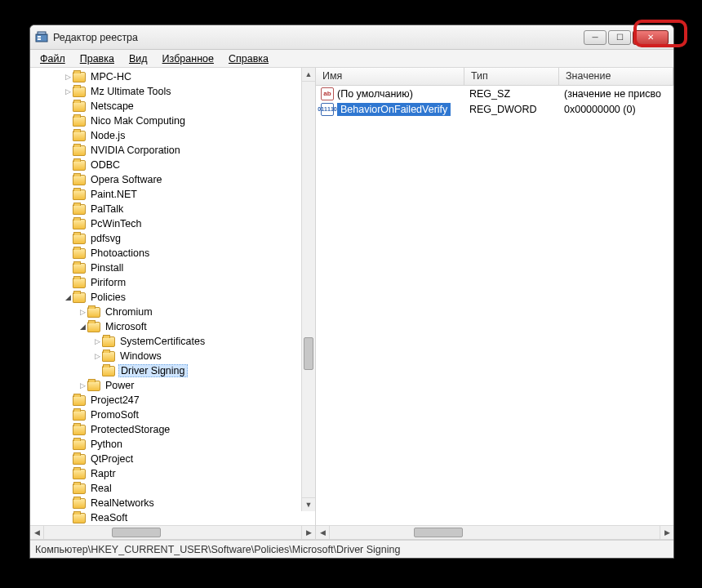 The image size is (702, 588). What do you see at coordinates (173, 327) in the screenshot?
I see `tree-node: Microsoft` at bounding box center [173, 327].